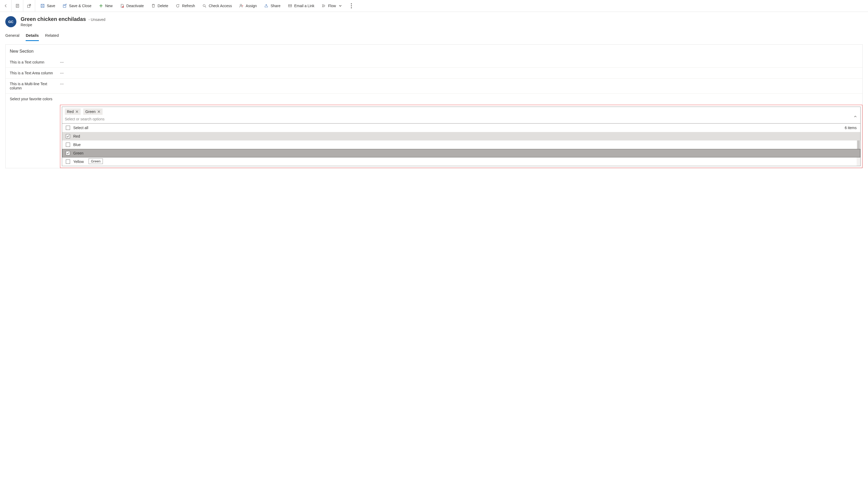 The height and width of the screenshot is (477, 868). What do you see at coordinates (81, 128) in the screenshot?
I see `select-all-label: Select all` at bounding box center [81, 128].